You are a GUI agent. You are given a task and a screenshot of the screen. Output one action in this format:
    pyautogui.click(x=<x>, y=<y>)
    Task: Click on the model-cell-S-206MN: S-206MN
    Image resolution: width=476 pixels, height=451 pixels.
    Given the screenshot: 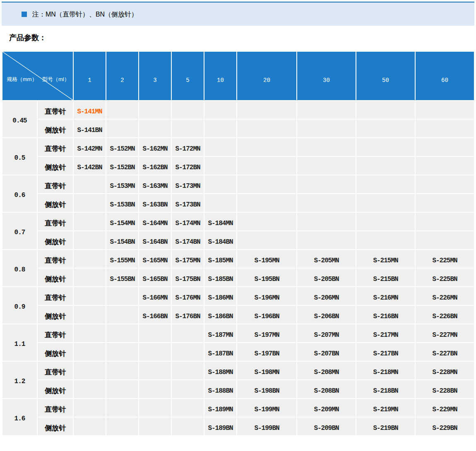 What is the action you would take?
    pyautogui.click(x=326, y=296)
    